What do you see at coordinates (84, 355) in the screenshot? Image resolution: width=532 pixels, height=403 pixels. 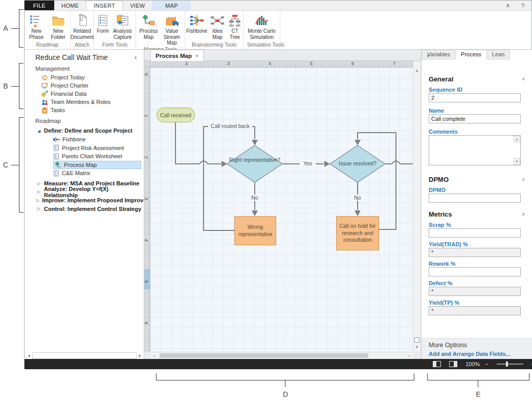 I see `sidebar-horizontal-scrollbar: ◂ ▸` at bounding box center [84, 355].